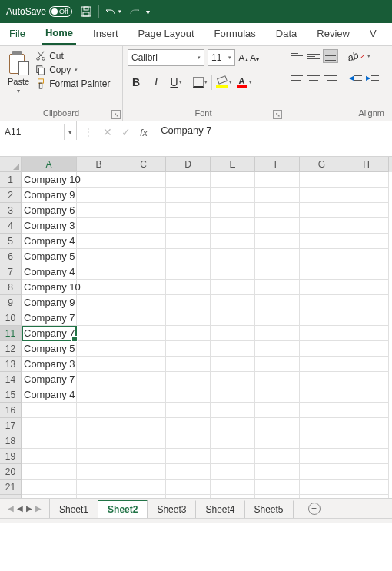 The width and height of the screenshot is (392, 571). Describe the element at coordinates (86, 12) in the screenshot. I see `save-button` at that location.